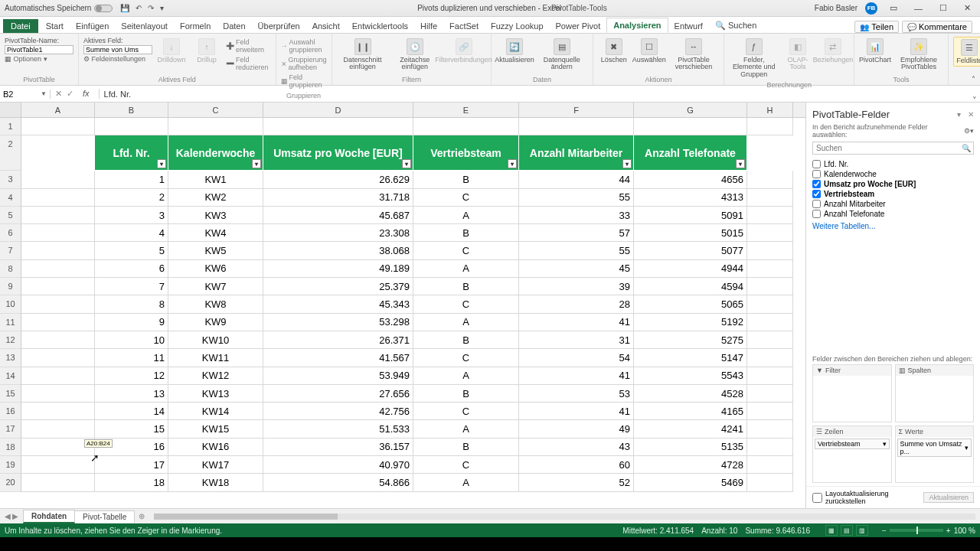  What do you see at coordinates (248, 63) in the screenshot?
I see `collapse-field: ➖ Feld reduzieren` at bounding box center [248, 63].